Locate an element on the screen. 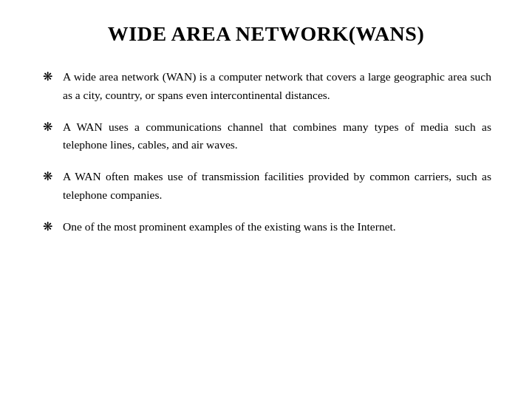 This screenshot has height=399, width=532. page-title: WIDE AREA NETWORK(WANS) is located at coordinates (266, 34).